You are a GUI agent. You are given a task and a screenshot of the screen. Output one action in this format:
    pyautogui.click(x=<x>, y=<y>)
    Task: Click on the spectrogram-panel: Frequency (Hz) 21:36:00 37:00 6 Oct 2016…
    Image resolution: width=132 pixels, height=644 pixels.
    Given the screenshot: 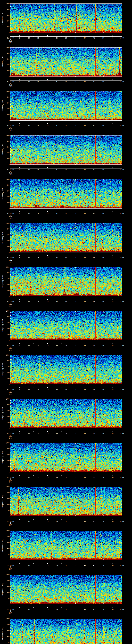 What is the action you would take?
    pyautogui.click(x=66, y=553)
    